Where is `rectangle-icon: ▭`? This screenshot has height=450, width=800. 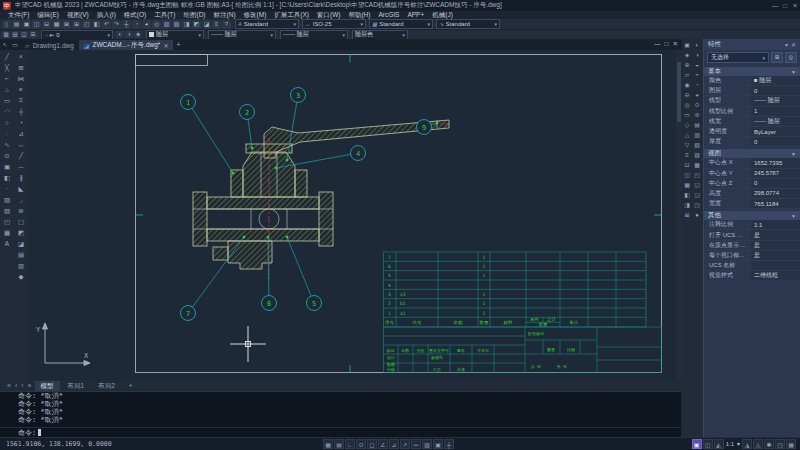
rectangle-icon: ▭ is located at coordinates (8, 100).